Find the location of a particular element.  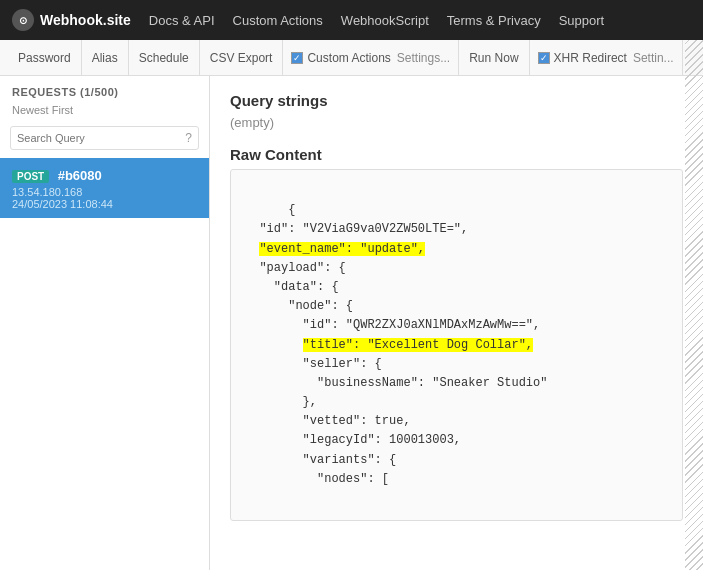

requests-header: REQUESTS (1/500) is located at coordinates (104, 89).